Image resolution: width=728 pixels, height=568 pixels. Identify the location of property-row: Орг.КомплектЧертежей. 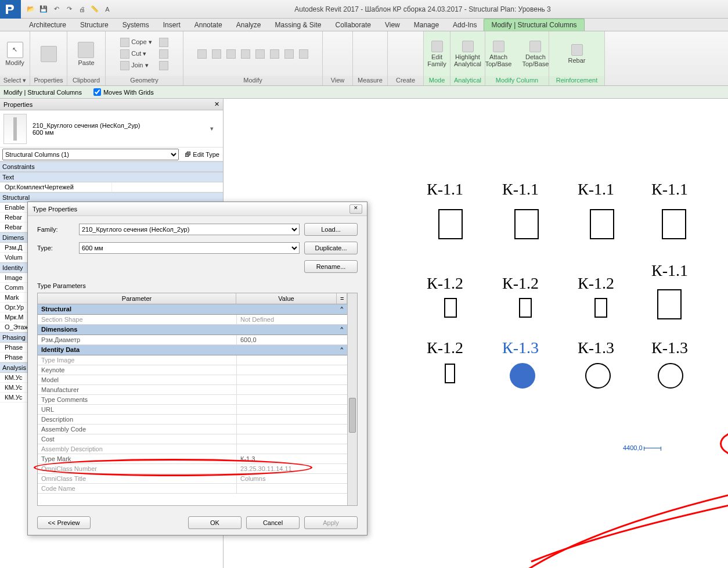
(111, 187).